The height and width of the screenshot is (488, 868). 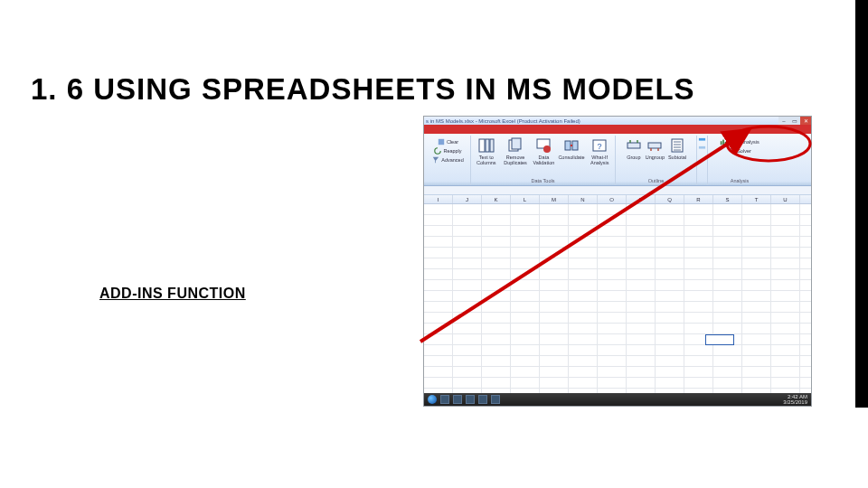 What do you see at coordinates (641, 199) in the screenshot?
I see `column-header: P` at bounding box center [641, 199].